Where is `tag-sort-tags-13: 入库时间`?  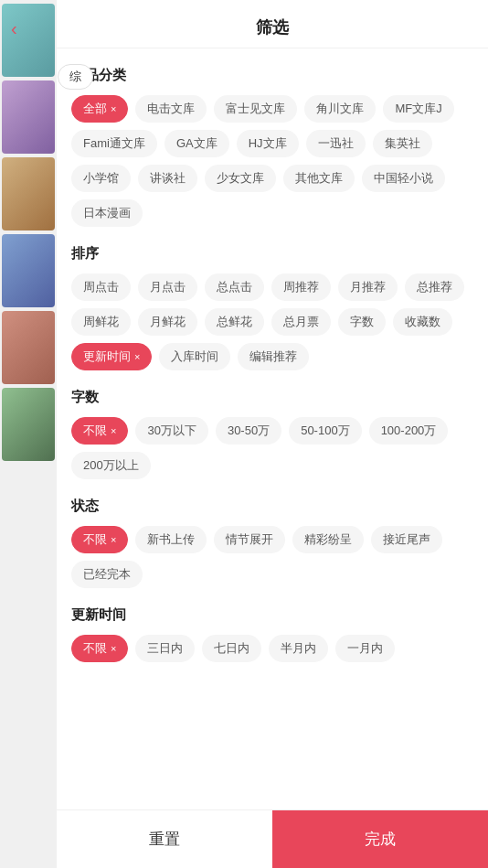
tag-sort-tags-13: 入库时间 is located at coordinates (195, 357).